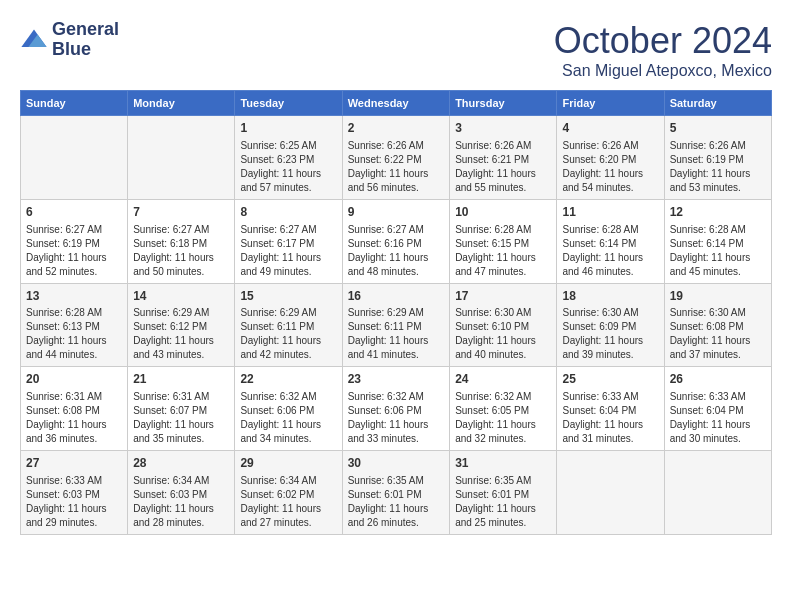  I want to click on sunrise-text: Sunrise: 6:35 AM, so click(503, 481).